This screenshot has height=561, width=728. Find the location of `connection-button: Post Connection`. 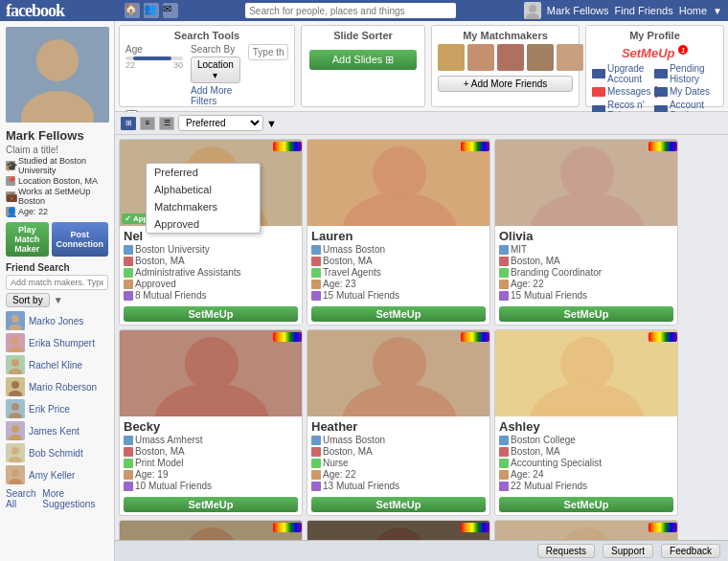

connection-button: Post Connection is located at coordinates (80, 239).